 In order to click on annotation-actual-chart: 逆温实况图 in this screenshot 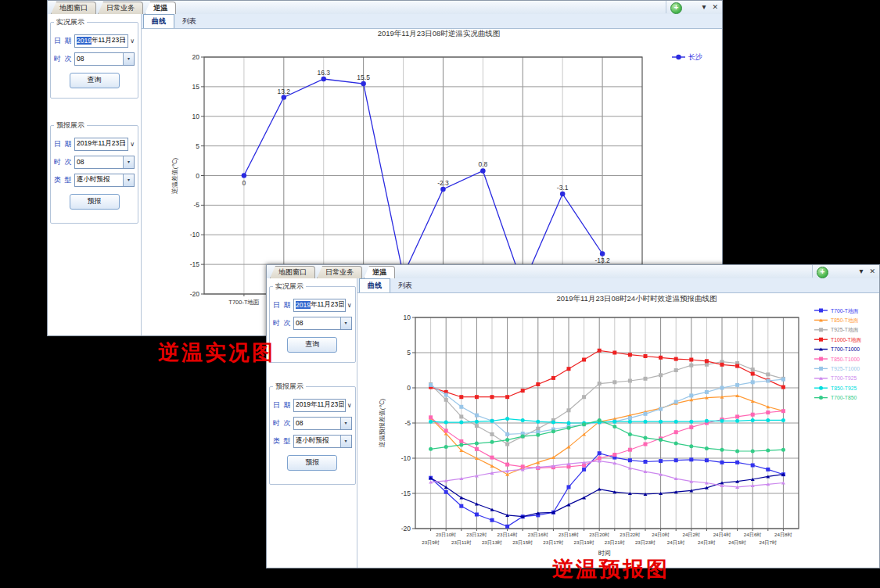, I will do `click(217, 353)`.